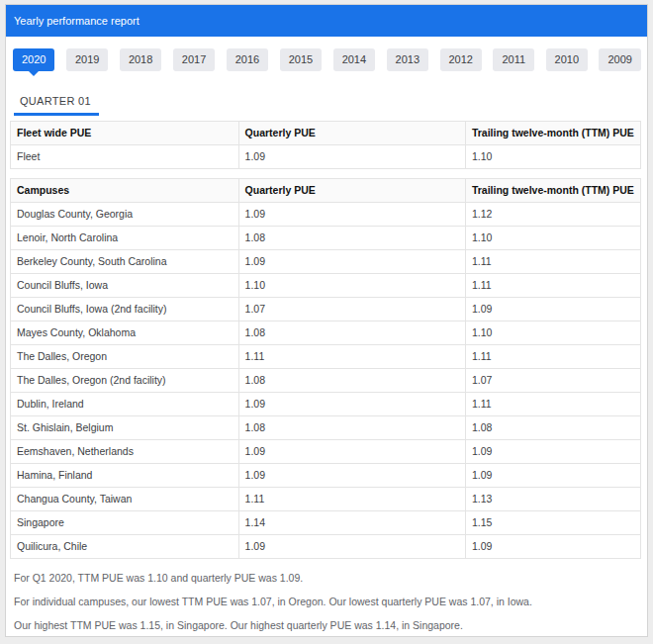 The image size is (653, 644). What do you see at coordinates (125, 191) in the screenshot?
I see `campuses-header: Campuses` at bounding box center [125, 191].